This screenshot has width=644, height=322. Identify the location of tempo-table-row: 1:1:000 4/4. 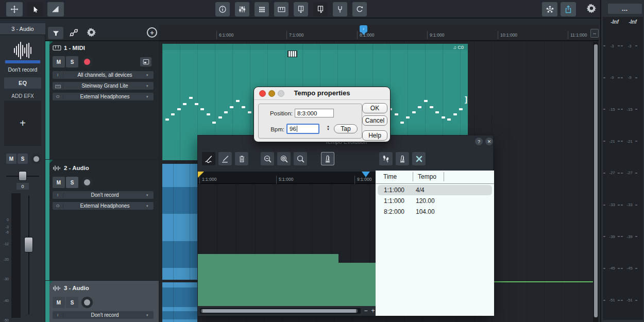
(435, 190).